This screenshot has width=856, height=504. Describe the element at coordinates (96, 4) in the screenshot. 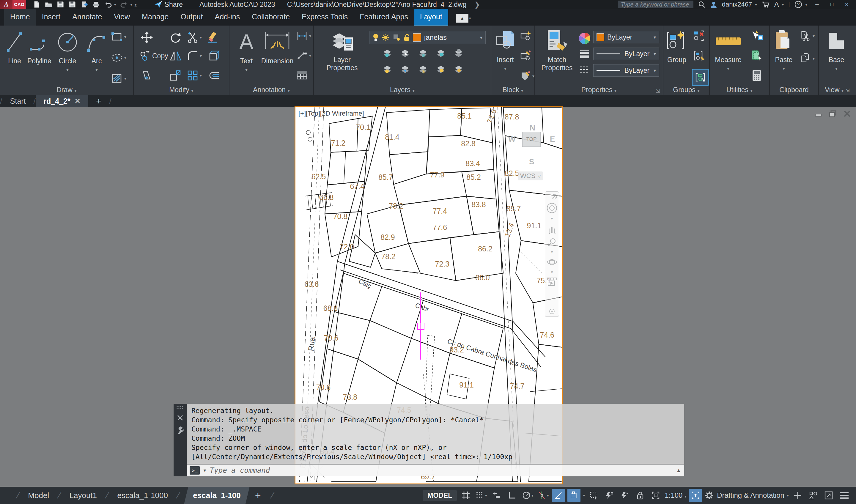

I see `plot-icon` at that location.